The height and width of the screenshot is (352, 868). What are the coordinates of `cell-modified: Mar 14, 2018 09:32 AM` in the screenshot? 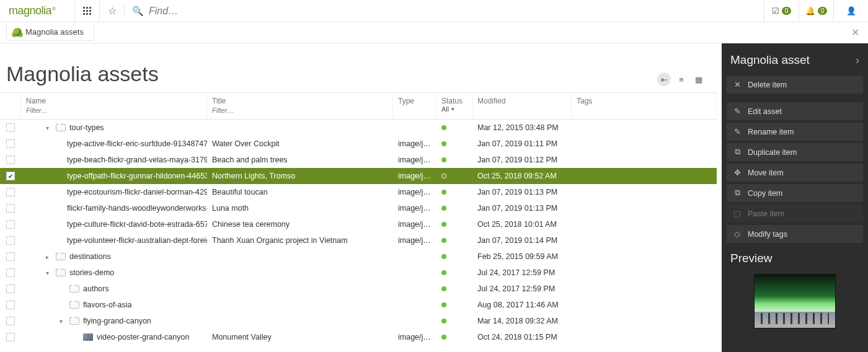 It's located at (522, 321).